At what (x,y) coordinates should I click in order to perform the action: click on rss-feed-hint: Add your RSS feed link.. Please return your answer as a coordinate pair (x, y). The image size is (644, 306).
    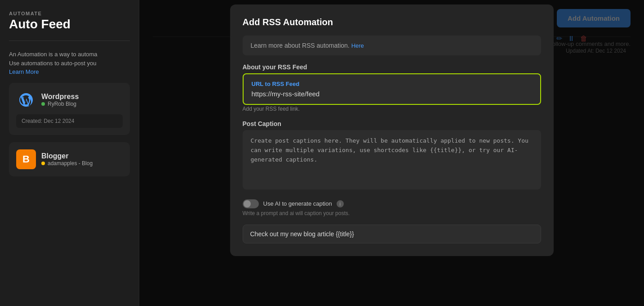
    Looking at the image, I should click on (392, 109).